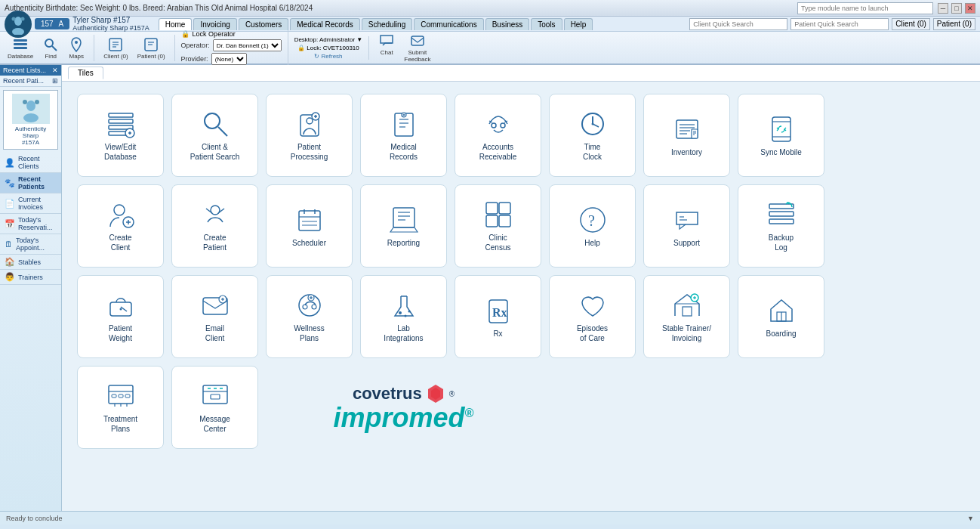 This screenshot has height=529, width=980. Describe the element at coordinates (121, 424) in the screenshot. I see `treatment-plans-label: TreatmentPlans` at that location.